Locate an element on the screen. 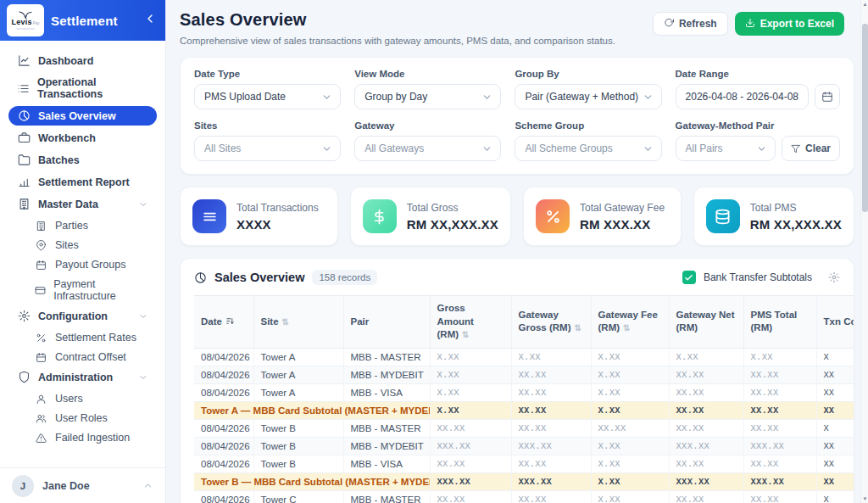 The width and height of the screenshot is (868, 503). table-cell: MBB - MASTER is located at coordinates (387, 497).